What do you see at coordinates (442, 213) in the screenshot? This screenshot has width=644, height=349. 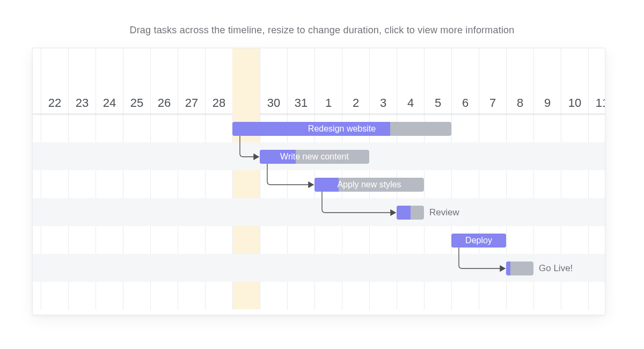 I see `task-label: Review` at bounding box center [442, 213].